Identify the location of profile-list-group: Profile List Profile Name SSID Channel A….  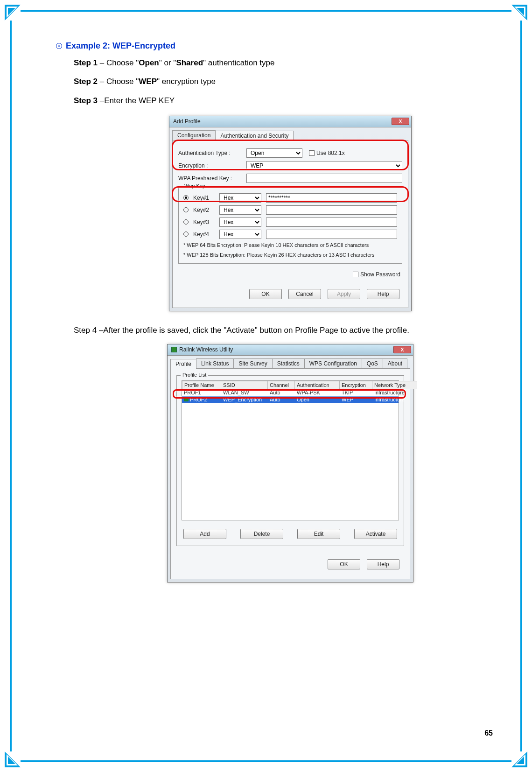
(290, 461).